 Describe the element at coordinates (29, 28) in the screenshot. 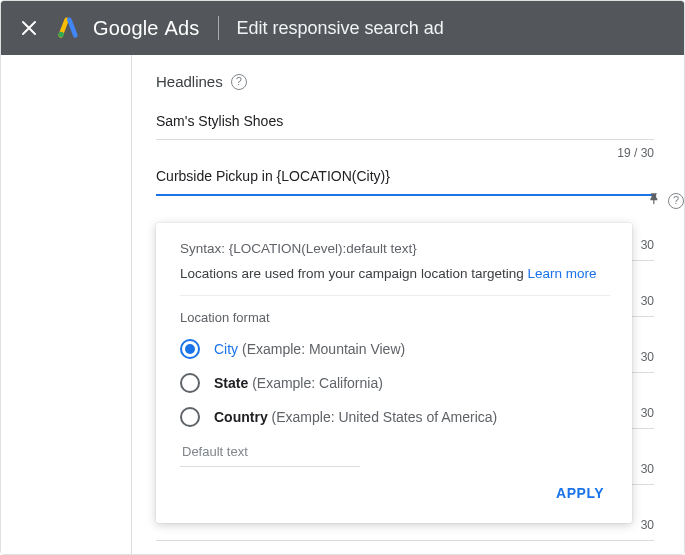

I see `close-button` at that location.